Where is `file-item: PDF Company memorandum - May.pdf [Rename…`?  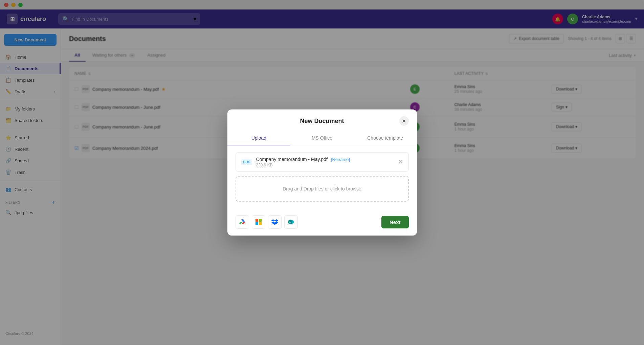
file-item: PDF Company memorandum - May.pdf [Rename… is located at coordinates (322, 162).